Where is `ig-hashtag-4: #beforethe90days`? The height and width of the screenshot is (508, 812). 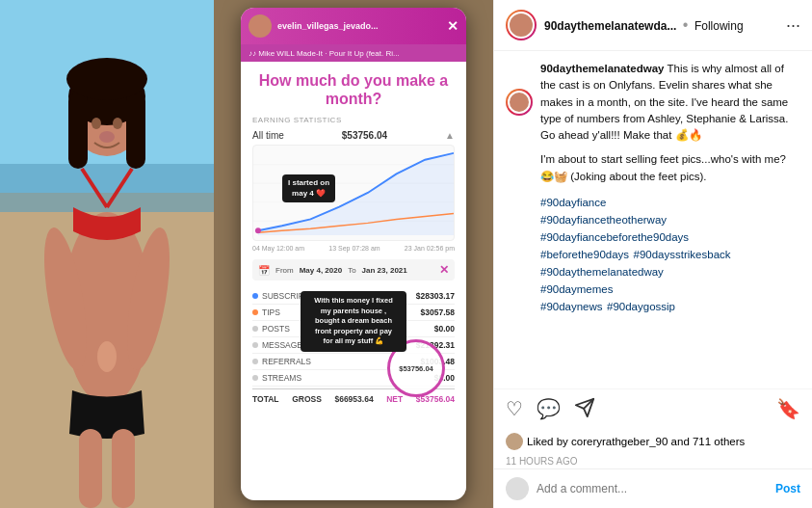 ig-hashtag-4: #beforethe90days is located at coordinates (585, 254).